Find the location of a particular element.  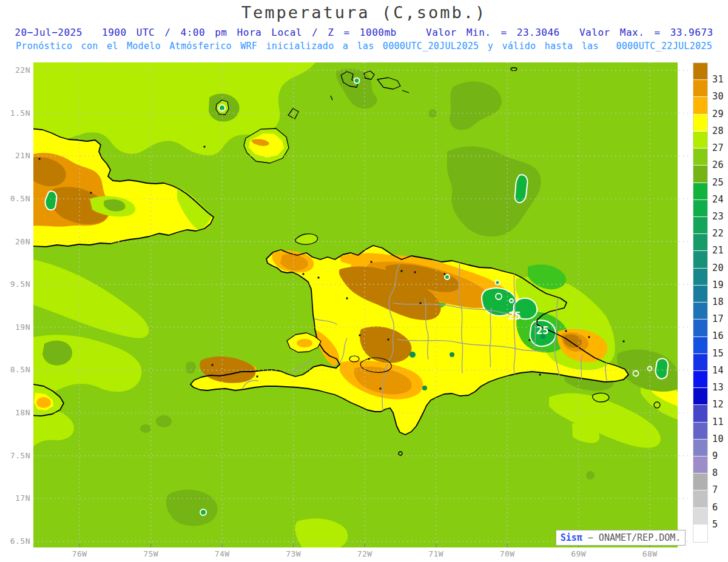

contour-label-25-a: 25 is located at coordinates (514, 316).